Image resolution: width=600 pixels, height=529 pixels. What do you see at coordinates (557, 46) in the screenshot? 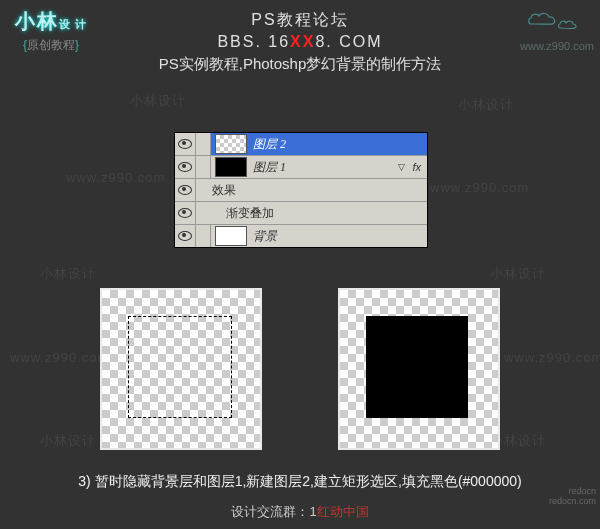
I see `corner-url: www.z990.com` at bounding box center [557, 46].